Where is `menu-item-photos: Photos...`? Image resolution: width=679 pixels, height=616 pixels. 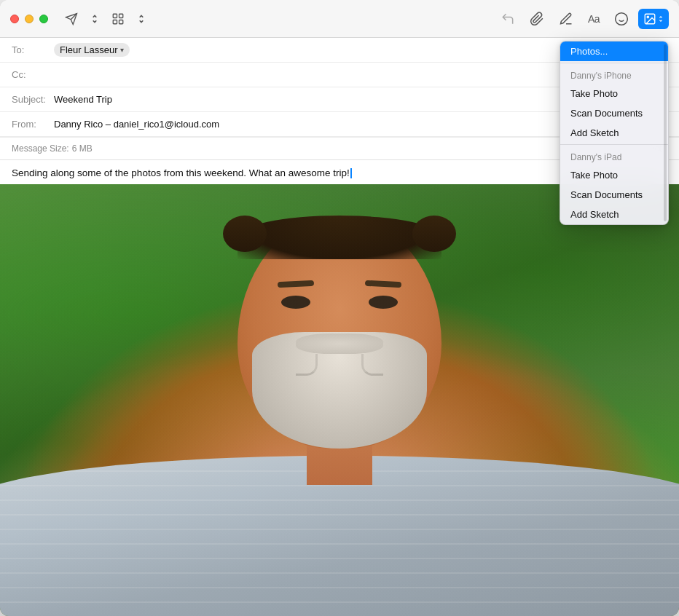
menu-item-photos: Photos... is located at coordinates (614, 51).